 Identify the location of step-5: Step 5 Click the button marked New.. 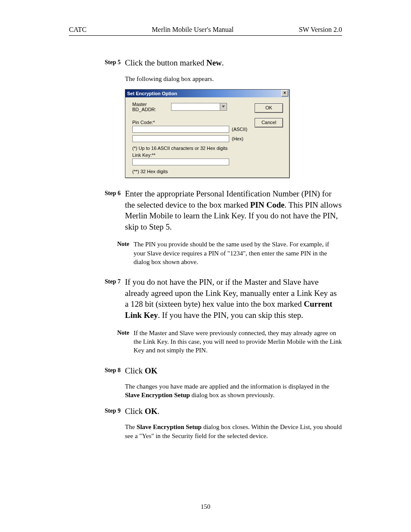
(218, 63).